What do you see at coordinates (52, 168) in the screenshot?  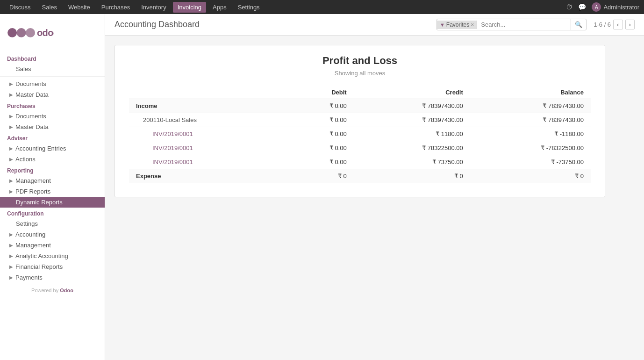 I see `sidebar-content: DashboardSales▶ Documents▶ Master DataPu…` at bounding box center [52, 168].